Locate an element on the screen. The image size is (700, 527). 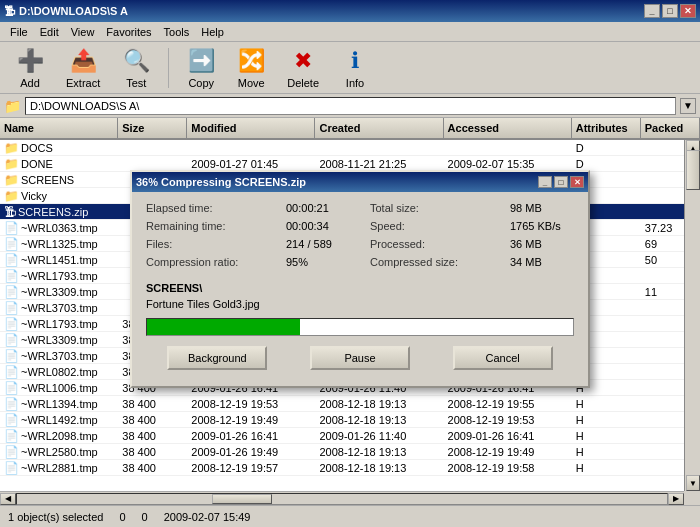
menu-help: Help is located at coordinates (212, 32).